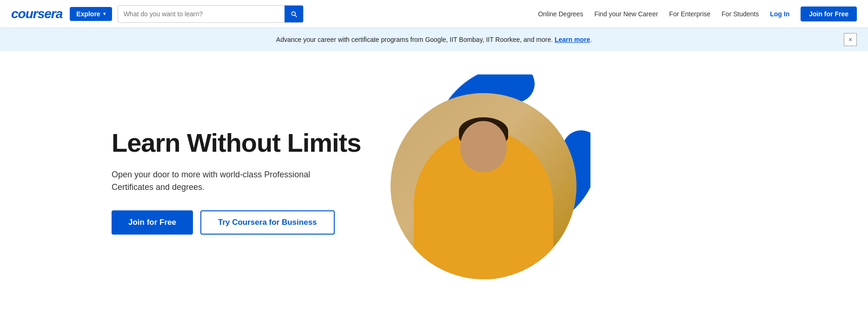 This screenshot has height=330, width=868. What do you see at coordinates (211, 14) in the screenshot?
I see `search-bar` at bounding box center [211, 14].